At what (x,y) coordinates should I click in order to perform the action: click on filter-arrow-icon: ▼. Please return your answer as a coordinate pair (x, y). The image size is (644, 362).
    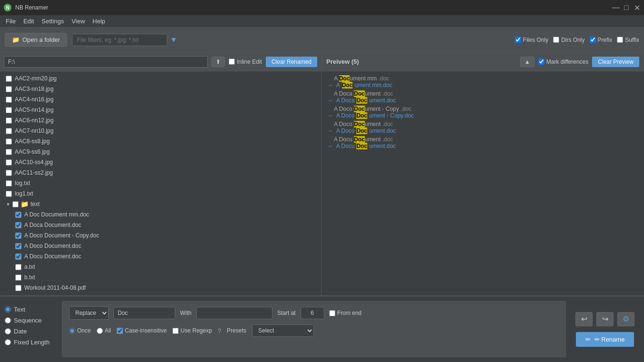
    Looking at the image, I should click on (174, 40).